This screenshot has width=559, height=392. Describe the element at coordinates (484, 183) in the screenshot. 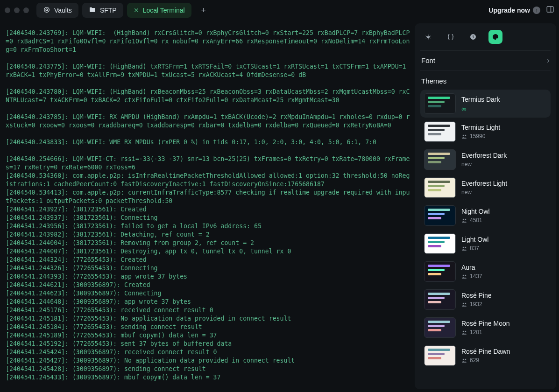

I see `theme-name: Everforest Light` at that location.